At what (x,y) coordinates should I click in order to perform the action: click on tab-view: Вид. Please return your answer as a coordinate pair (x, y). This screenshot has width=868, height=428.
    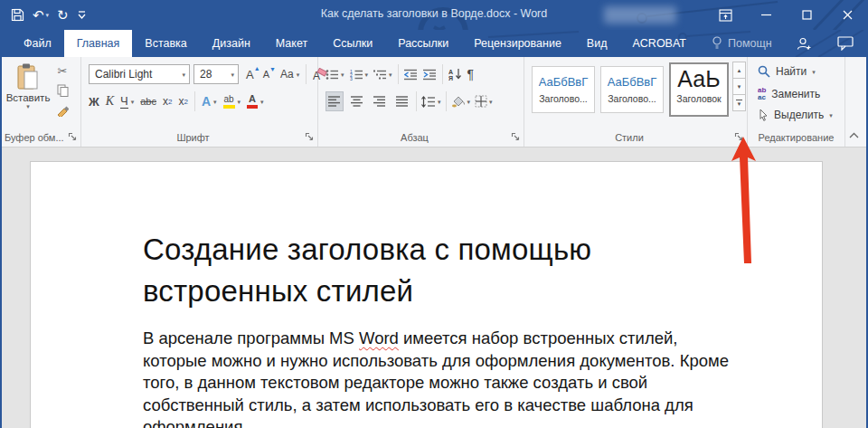
    Looking at the image, I should click on (597, 43).